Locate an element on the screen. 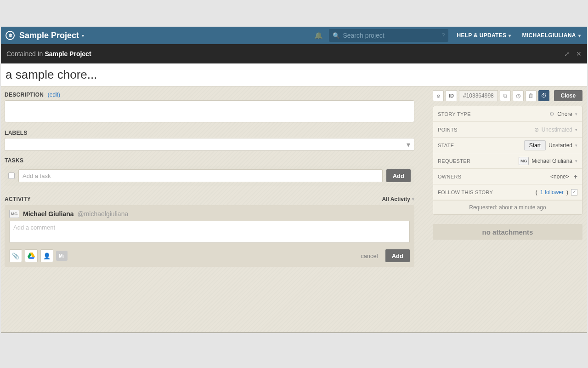 The height and width of the screenshot is (368, 588). story-subheader: Contained In Sample Project ⤢ ✕ is located at coordinates (294, 54).